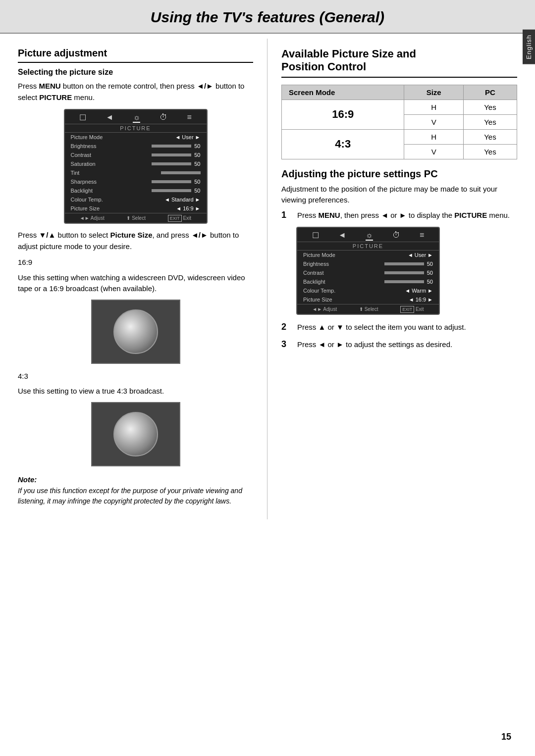 This screenshot has height=756, width=535. What do you see at coordinates (434, 92) in the screenshot?
I see `table-header-size: Size` at bounding box center [434, 92].